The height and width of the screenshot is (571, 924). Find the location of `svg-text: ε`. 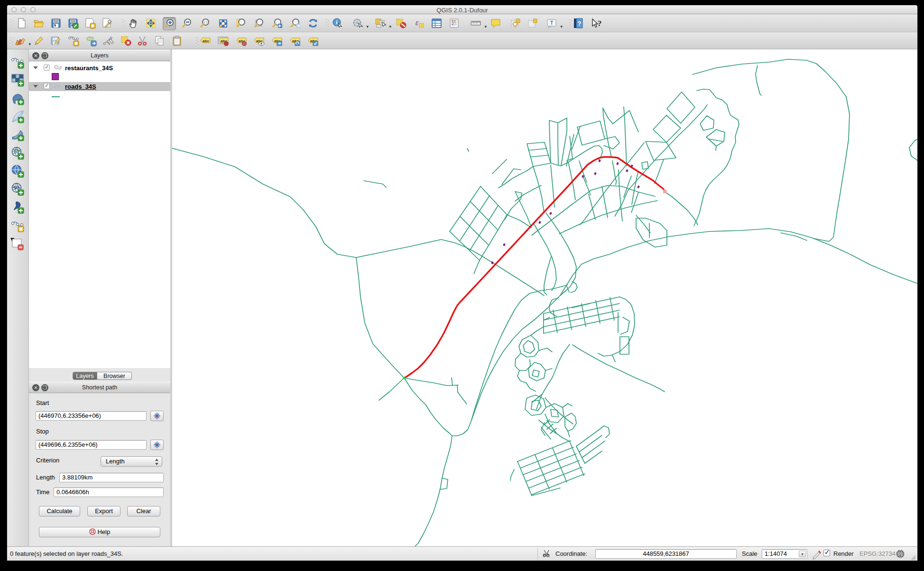

svg-text: ε is located at coordinates (417, 23).